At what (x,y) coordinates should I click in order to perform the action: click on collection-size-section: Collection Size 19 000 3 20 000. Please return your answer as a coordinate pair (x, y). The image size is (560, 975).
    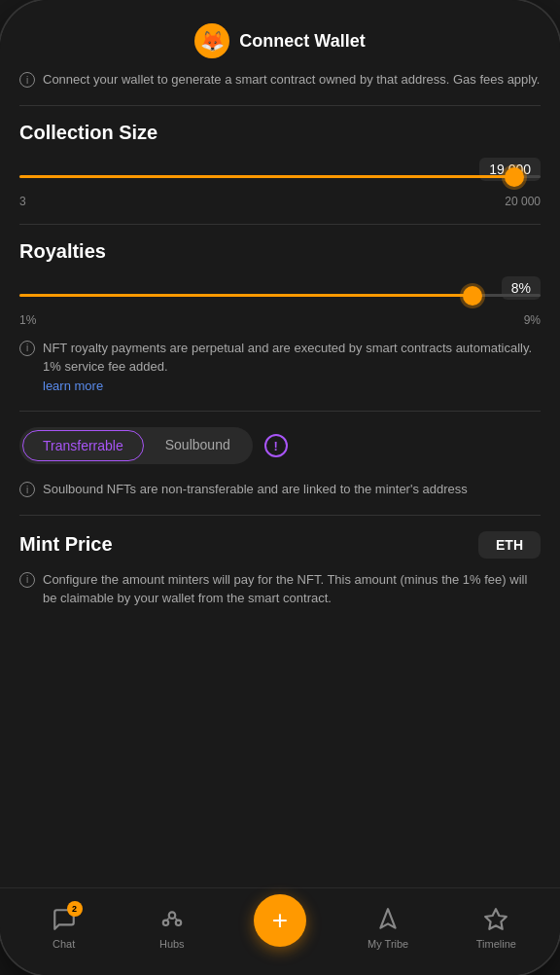
    Looking at the image, I should click on (280, 165).